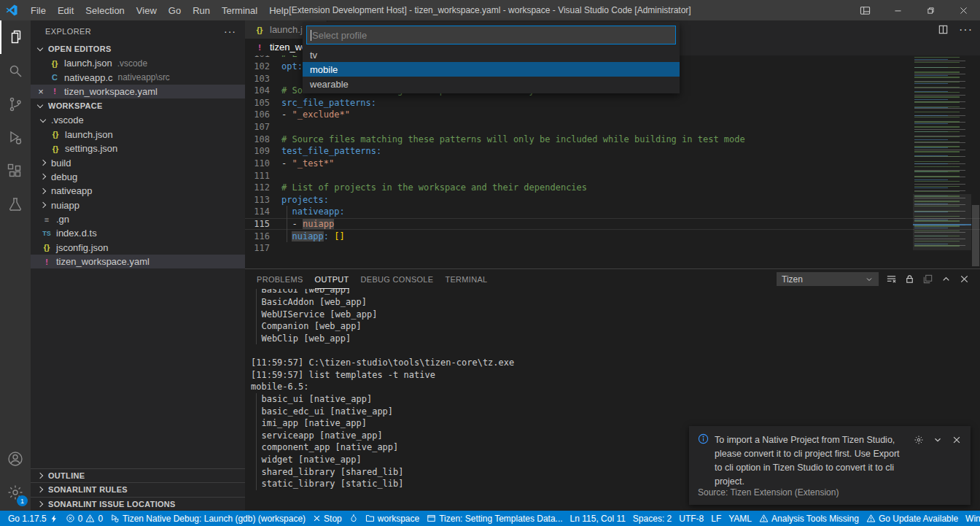 The width and height of the screenshot is (980, 526). I want to click on code-line-116: 116 nuiapp: [], so click(612, 236).